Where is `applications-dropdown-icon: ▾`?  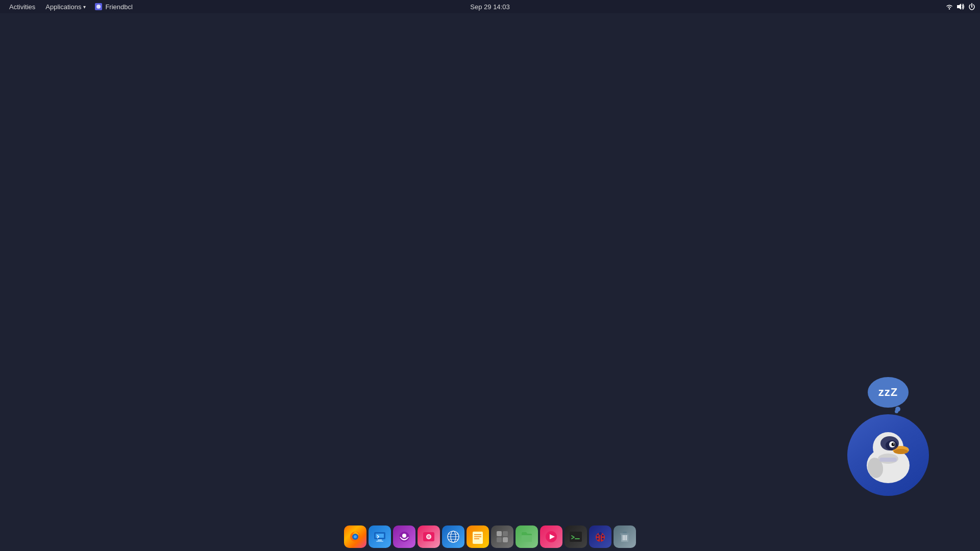 applications-dropdown-icon: ▾ is located at coordinates (85, 7).